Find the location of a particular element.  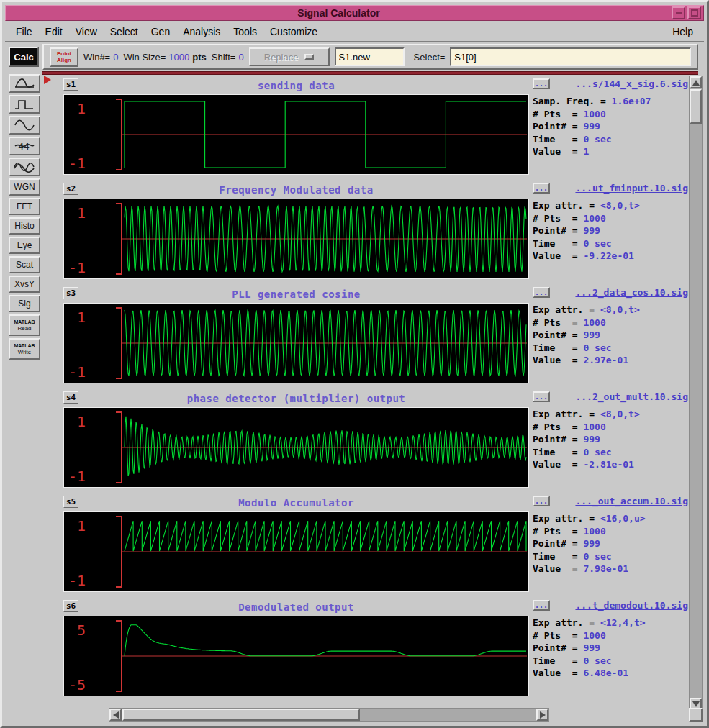

menu-edit: Edit is located at coordinates (54, 32).